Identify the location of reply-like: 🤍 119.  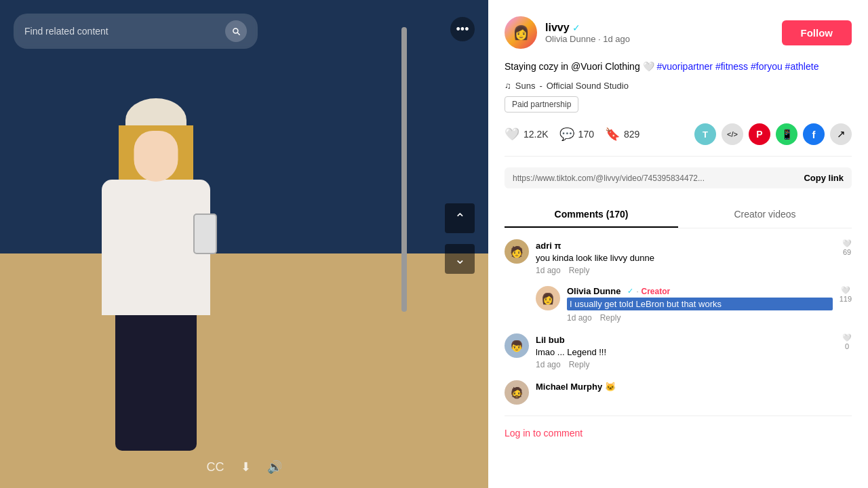
(846, 304).